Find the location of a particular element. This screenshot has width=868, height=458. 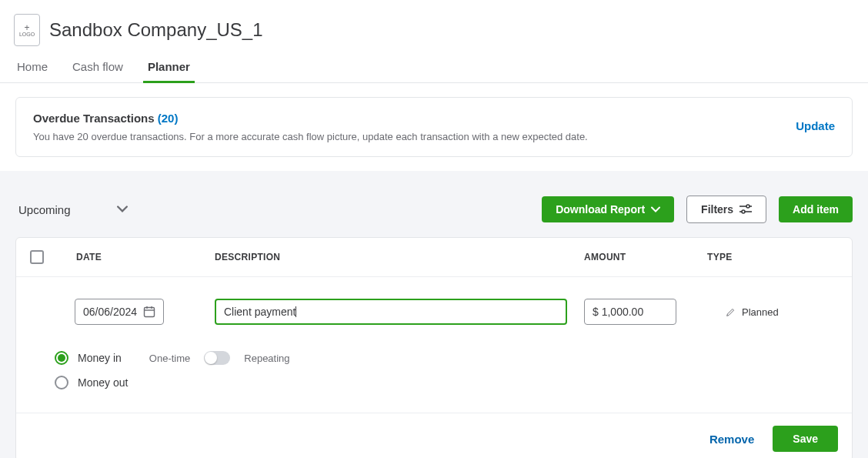

view-dropdown-label: Upcoming is located at coordinates (45, 209).